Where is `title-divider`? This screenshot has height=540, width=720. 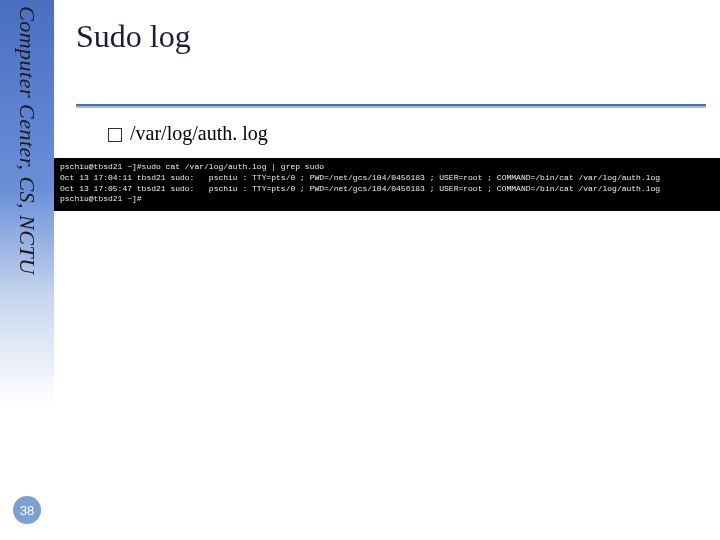 title-divider is located at coordinates (391, 106).